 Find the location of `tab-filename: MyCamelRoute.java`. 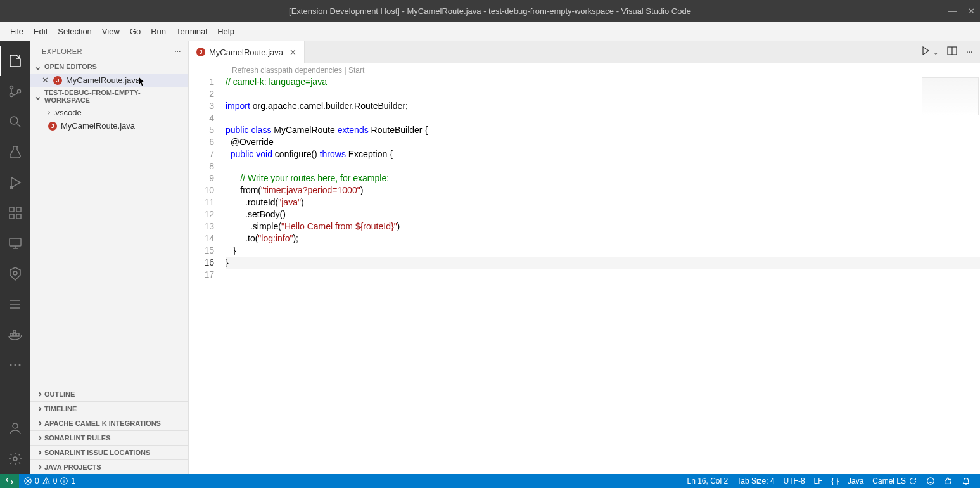

tab-filename: MyCamelRoute.java is located at coordinates (246, 52).